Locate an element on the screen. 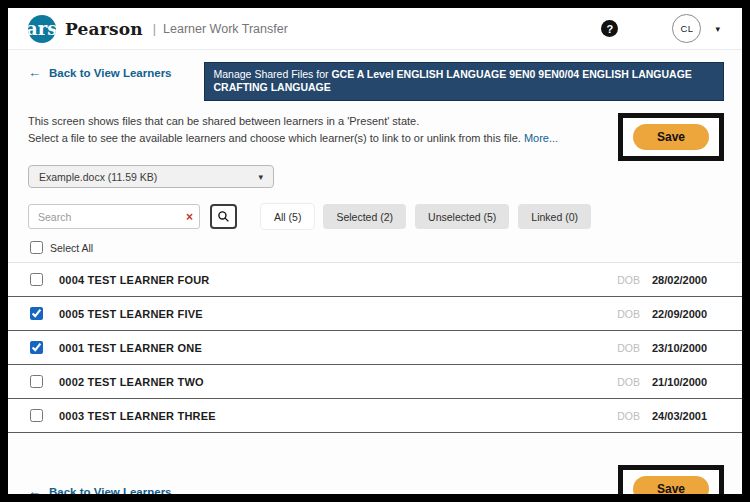 This screenshot has width=750, height=502. account-chevron-down-icon: ▾ is located at coordinates (718, 29).